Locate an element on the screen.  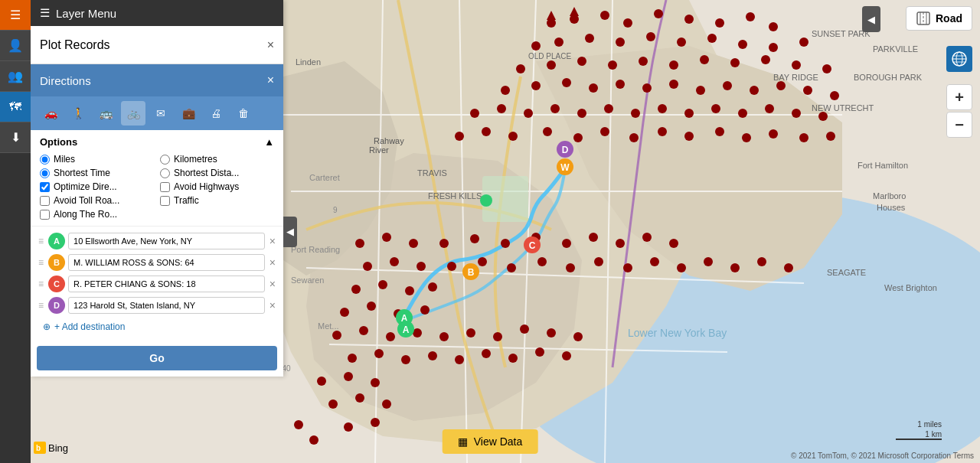
svg-text: NEW UTRECHT is located at coordinates (843, 108).